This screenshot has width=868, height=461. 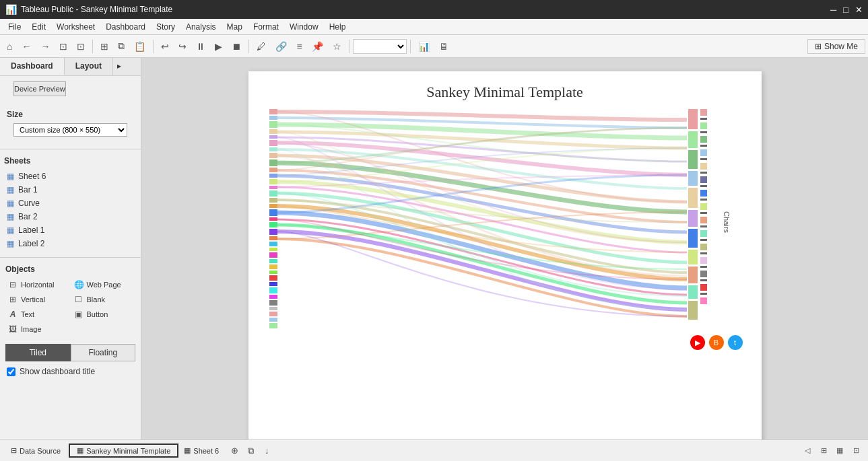 I want to click on toolbar-star: ☆, so click(x=337, y=46).